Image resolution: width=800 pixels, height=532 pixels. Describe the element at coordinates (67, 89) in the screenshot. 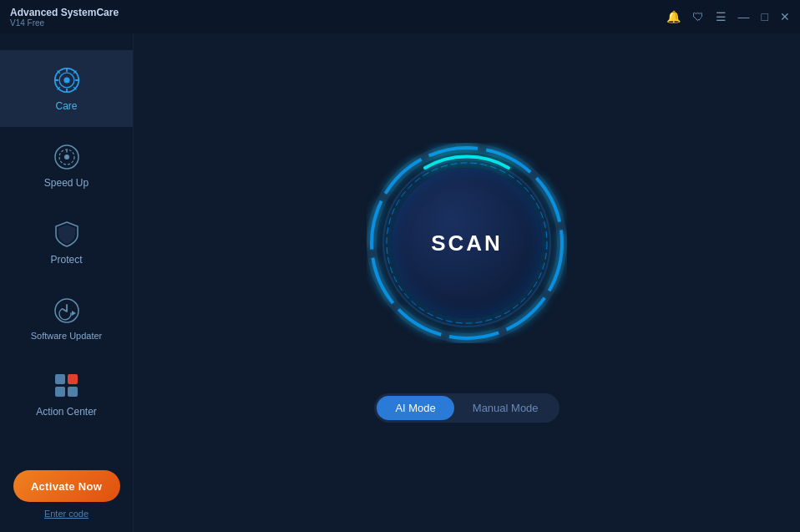

I see `sidebar-item-care: Care` at that location.